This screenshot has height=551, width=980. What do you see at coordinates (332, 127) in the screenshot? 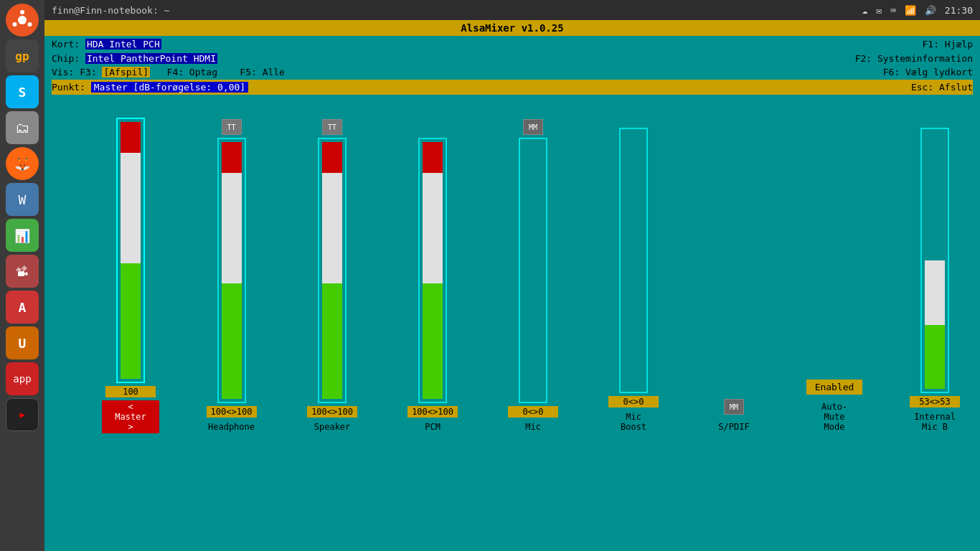
I see `mute-speaker: TT` at bounding box center [332, 127].